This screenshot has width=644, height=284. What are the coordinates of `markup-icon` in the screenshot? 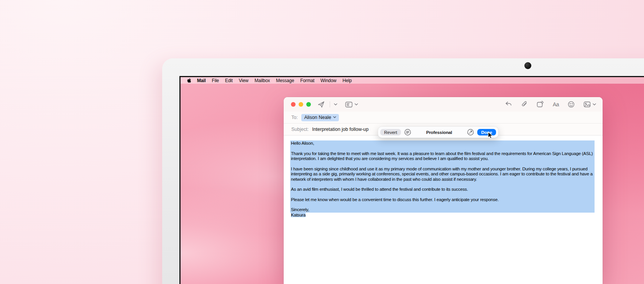 It's located at (540, 104).